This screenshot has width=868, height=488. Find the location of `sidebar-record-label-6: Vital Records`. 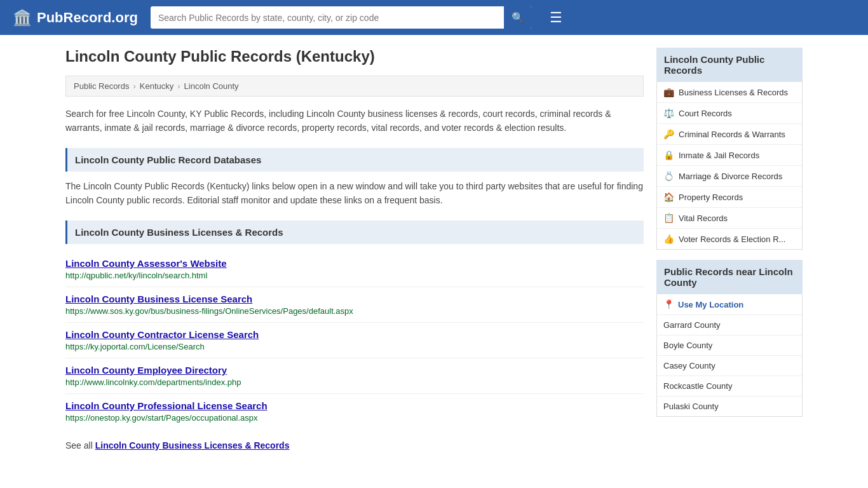

sidebar-record-label-6: Vital Records is located at coordinates (703, 219).